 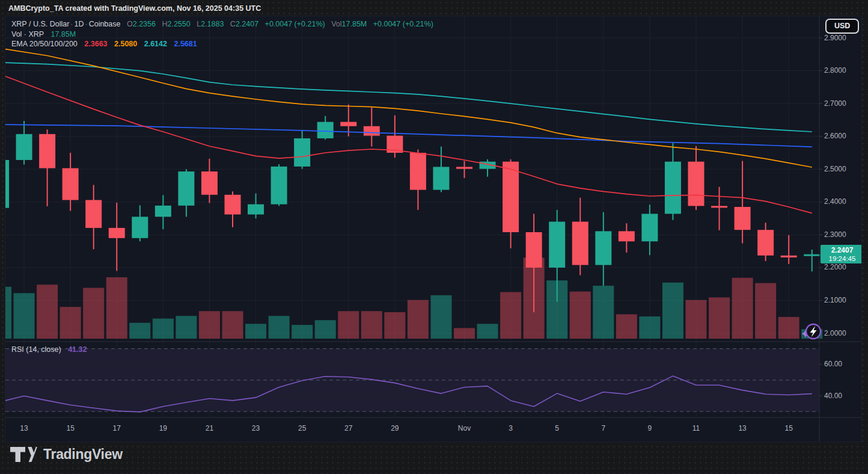 I want to click on ema50-value: 2.5080, so click(x=126, y=44).